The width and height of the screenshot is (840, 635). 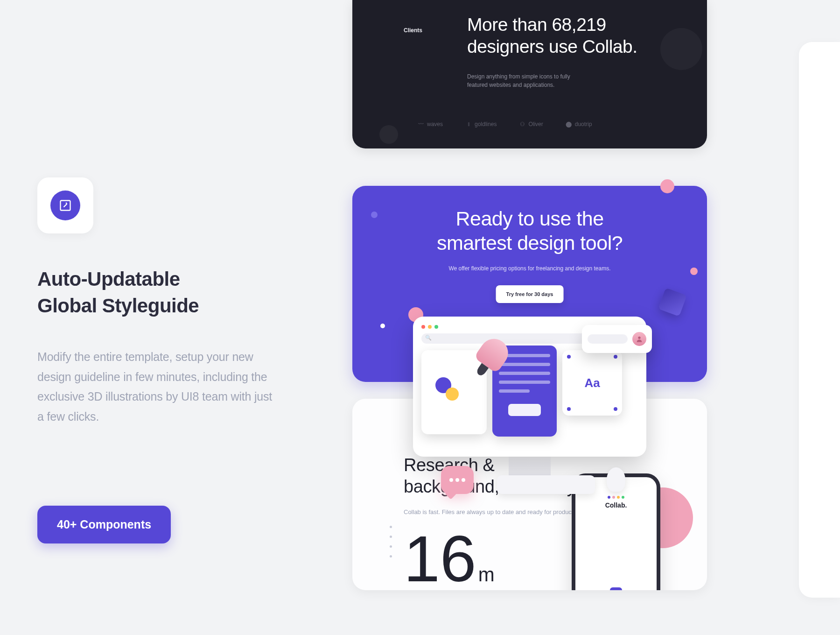 What do you see at coordinates (104, 525) in the screenshot?
I see `components-button: 40+ Components` at bounding box center [104, 525].